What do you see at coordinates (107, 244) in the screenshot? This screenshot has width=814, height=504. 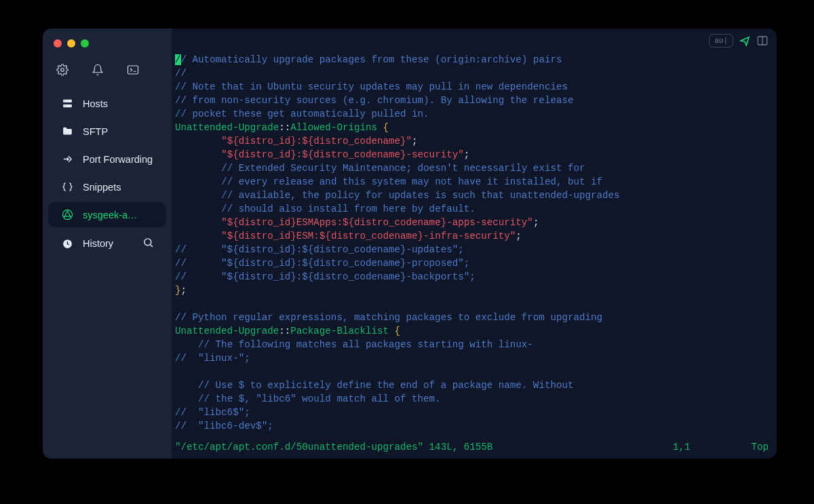 I see `sidebar: Hosts SFTP Port Forwarding Snippets sysg…` at bounding box center [107, 244].